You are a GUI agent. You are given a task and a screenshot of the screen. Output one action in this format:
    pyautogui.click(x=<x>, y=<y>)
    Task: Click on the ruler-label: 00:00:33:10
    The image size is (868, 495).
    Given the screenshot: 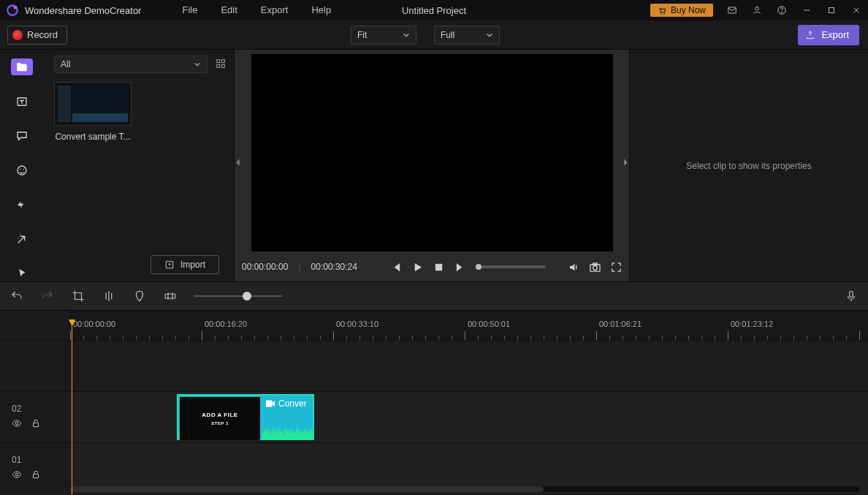 What is the action you would take?
    pyautogui.click(x=357, y=324)
    